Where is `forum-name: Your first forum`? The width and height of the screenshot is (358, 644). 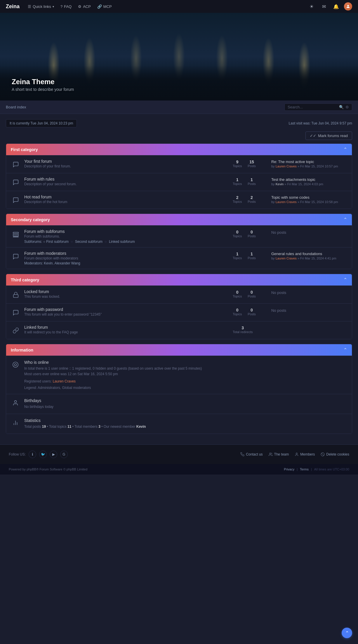
forum-name: Your first forum is located at coordinates (127, 161).